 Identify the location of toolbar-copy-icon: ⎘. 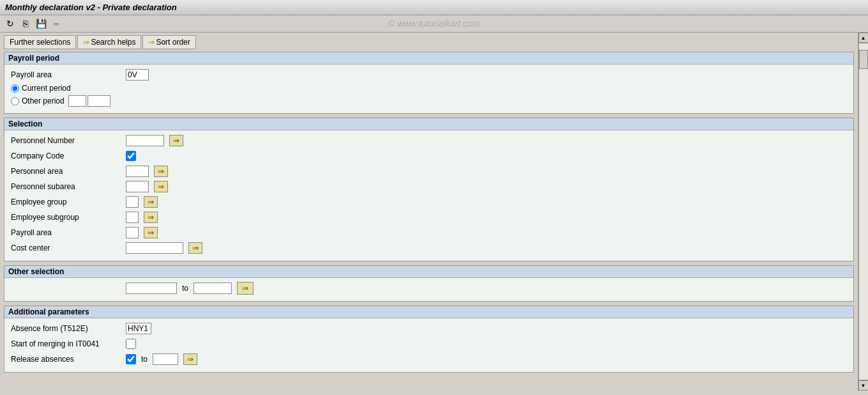
(26, 24).